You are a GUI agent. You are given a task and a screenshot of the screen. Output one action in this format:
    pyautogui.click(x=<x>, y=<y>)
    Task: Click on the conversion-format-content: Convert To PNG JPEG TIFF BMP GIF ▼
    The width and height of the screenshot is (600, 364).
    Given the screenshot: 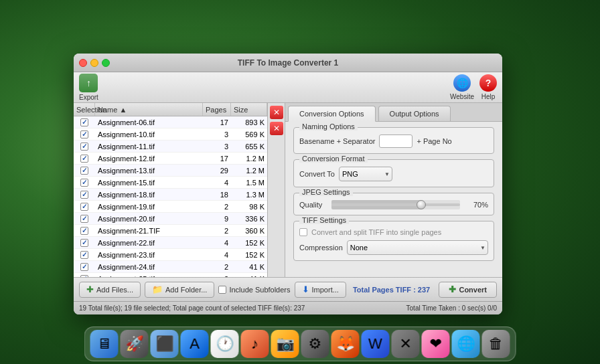 What is the action you would take?
    pyautogui.click(x=394, y=173)
    